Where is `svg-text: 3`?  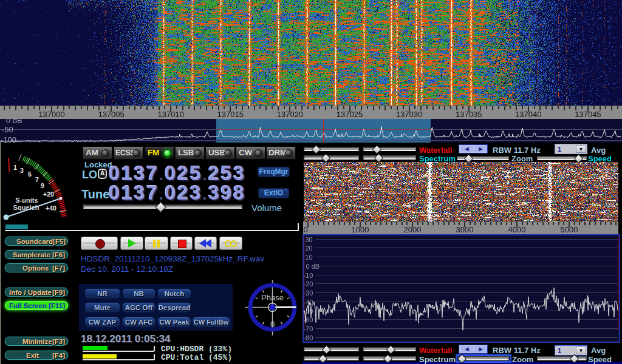
svg-text: 3 is located at coordinates (22, 170).